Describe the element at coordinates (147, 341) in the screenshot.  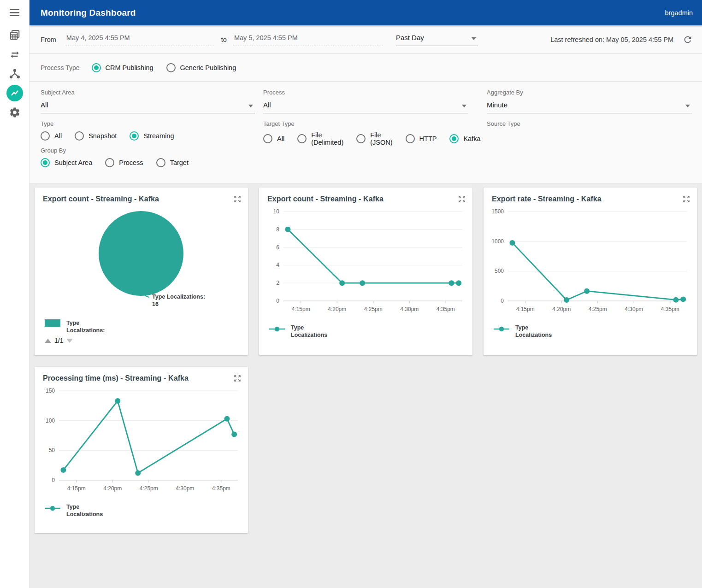
I see `legend-pager: 1/1` at that location.